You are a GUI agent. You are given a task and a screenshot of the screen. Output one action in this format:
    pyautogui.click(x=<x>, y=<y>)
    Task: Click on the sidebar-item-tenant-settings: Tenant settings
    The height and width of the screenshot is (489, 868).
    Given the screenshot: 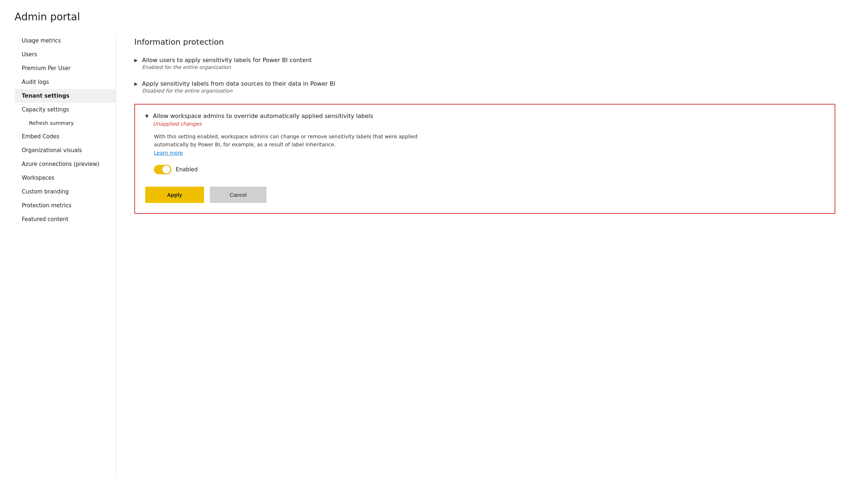 What is the action you would take?
    pyautogui.click(x=65, y=96)
    